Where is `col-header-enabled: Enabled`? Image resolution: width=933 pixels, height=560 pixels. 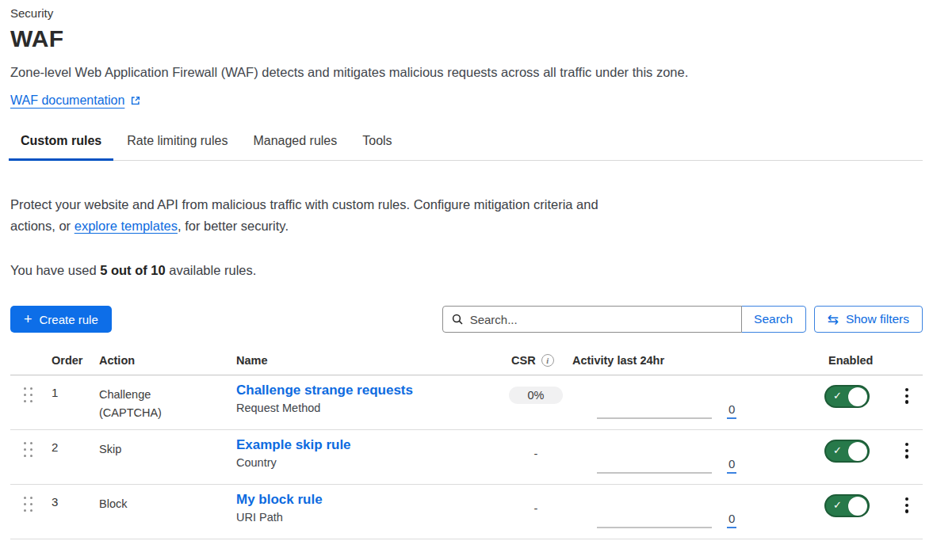
col-header-enabled: Enabled is located at coordinates (856, 360).